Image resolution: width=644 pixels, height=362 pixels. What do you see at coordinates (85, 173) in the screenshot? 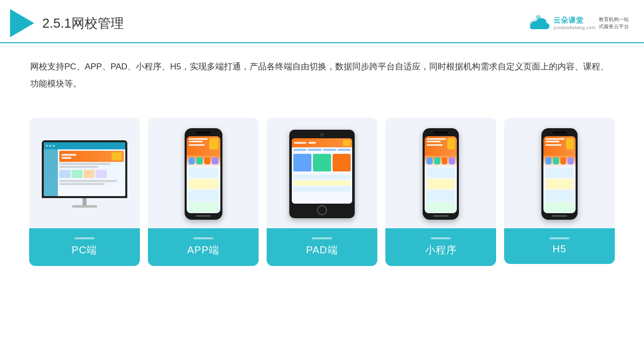
I see `card-pc-image` at bounding box center [85, 173].